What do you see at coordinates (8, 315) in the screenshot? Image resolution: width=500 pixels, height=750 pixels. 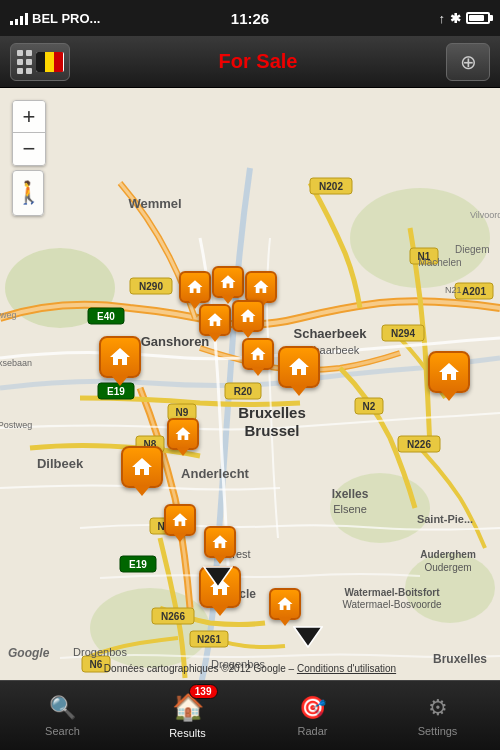 I see `svg-text: weg` at bounding box center [8, 315].